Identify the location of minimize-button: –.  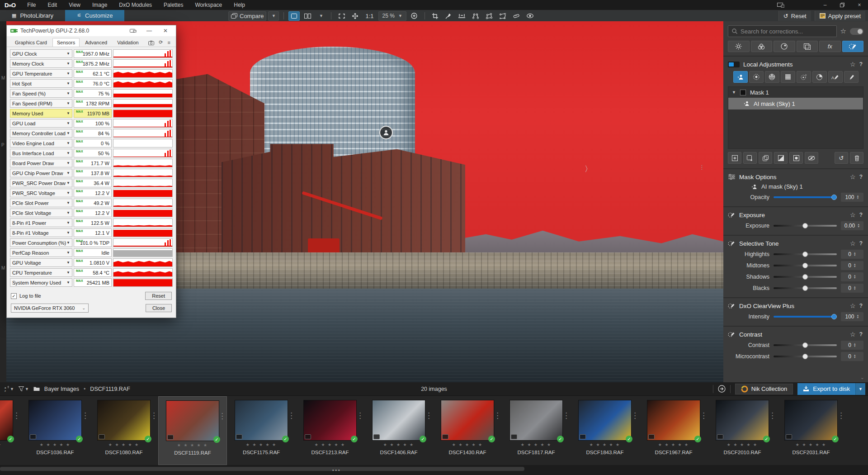
(825, 5).